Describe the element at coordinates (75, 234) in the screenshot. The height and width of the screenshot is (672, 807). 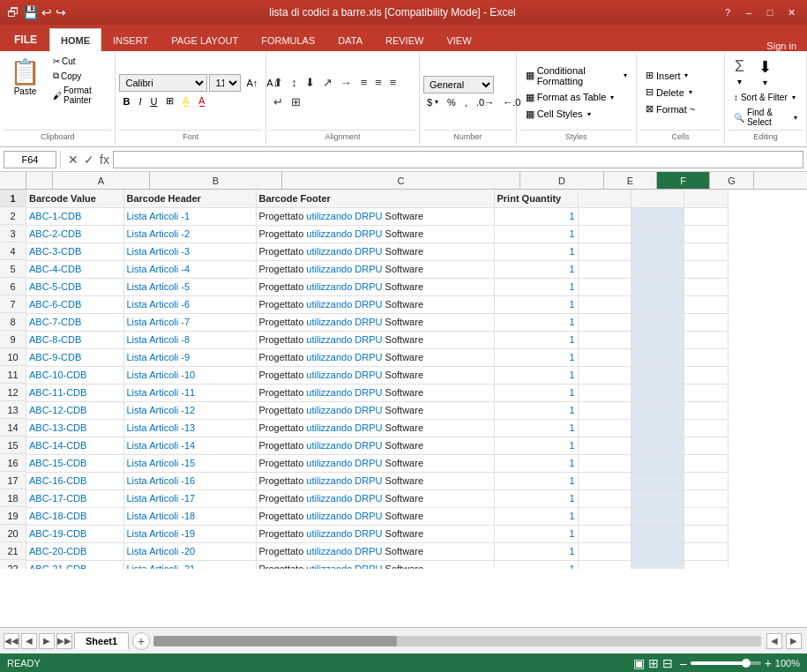
I see `cell-barcode-value: ABC-2-CDB` at that location.